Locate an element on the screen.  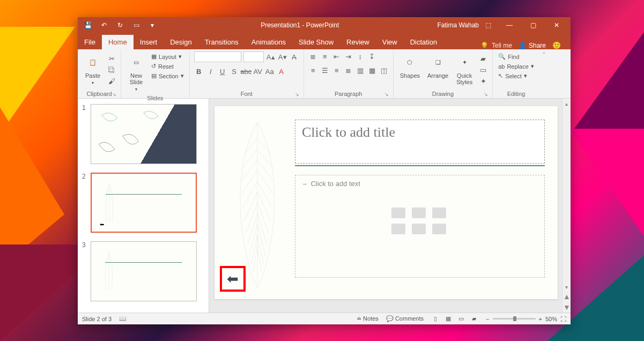
arrange-button: ❏Arrange is located at coordinates (438, 66).